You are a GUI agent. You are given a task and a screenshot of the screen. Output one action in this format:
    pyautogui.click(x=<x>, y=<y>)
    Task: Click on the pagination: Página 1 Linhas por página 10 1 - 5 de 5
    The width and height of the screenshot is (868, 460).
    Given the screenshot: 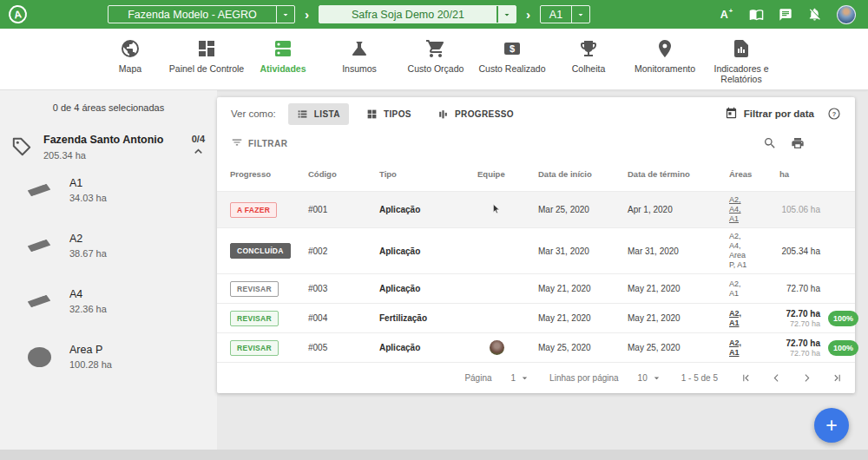 What is the action you would take?
    pyautogui.click(x=536, y=378)
    